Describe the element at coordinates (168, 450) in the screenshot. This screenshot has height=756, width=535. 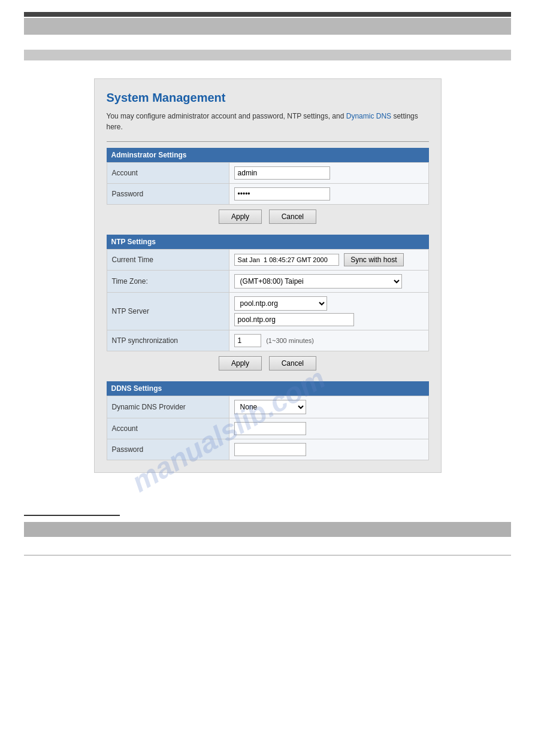
I see `ddns-password-label: Password` at that location.